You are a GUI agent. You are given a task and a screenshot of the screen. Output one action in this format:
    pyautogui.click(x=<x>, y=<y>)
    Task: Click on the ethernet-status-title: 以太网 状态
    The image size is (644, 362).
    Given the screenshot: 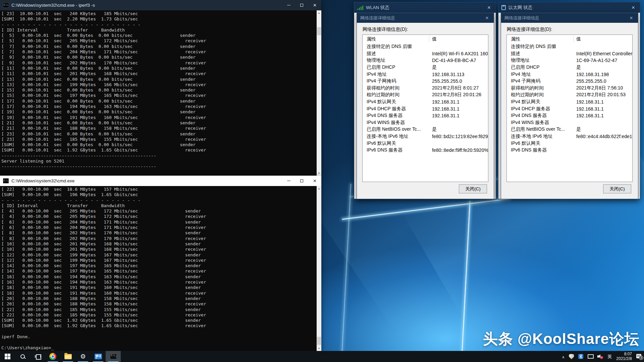 What is the action you would take?
    pyautogui.click(x=521, y=8)
    